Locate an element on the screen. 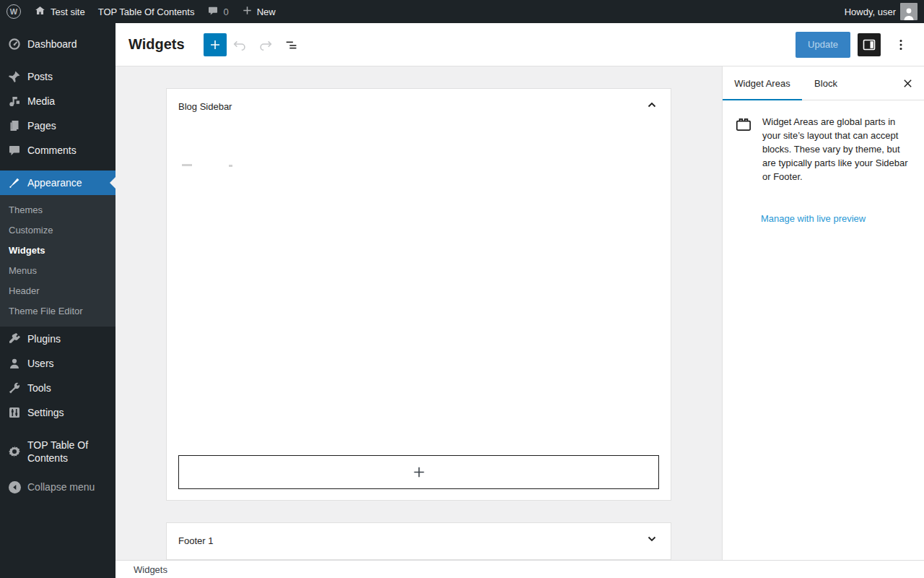 This screenshot has height=578, width=924. panel-title: Footer 1 is located at coordinates (196, 540).